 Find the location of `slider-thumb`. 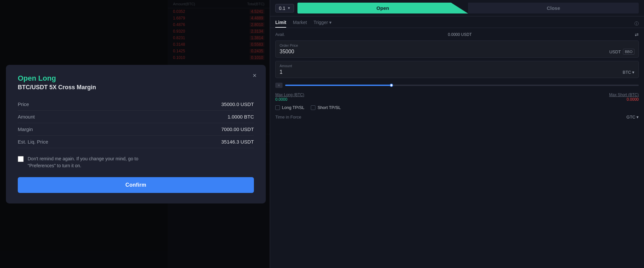

slider-thumb is located at coordinates (391, 85).